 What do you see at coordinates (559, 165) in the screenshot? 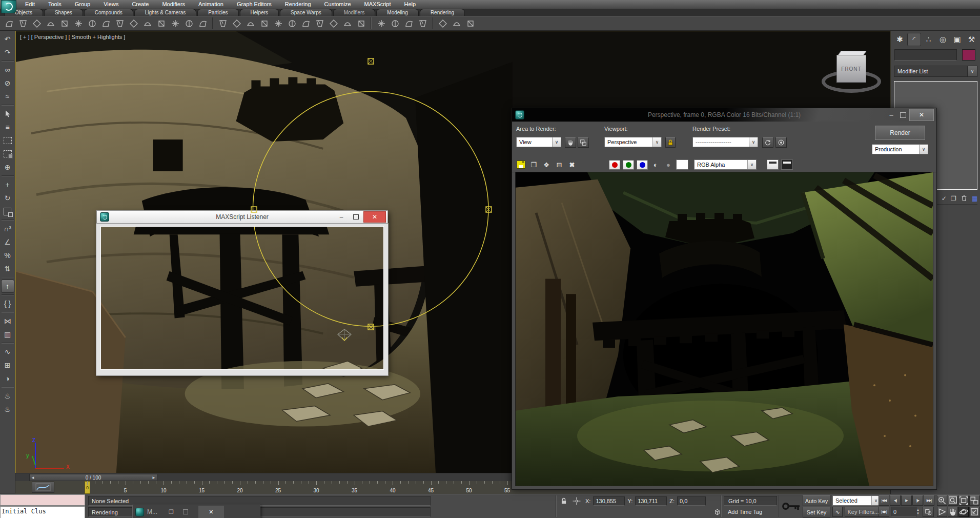
I see `print-image-icon: ⊟` at bounding box center [559, 165].